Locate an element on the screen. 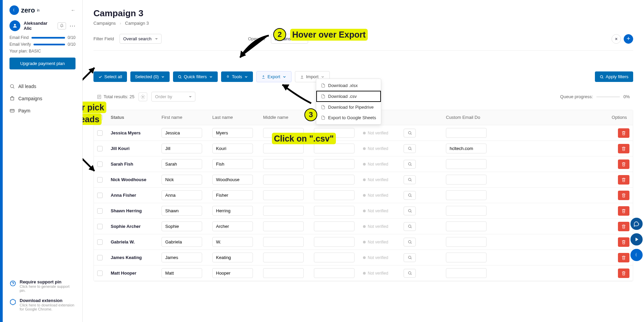 The image size is (644, 322). avatar is located at coordinates (15, 26).